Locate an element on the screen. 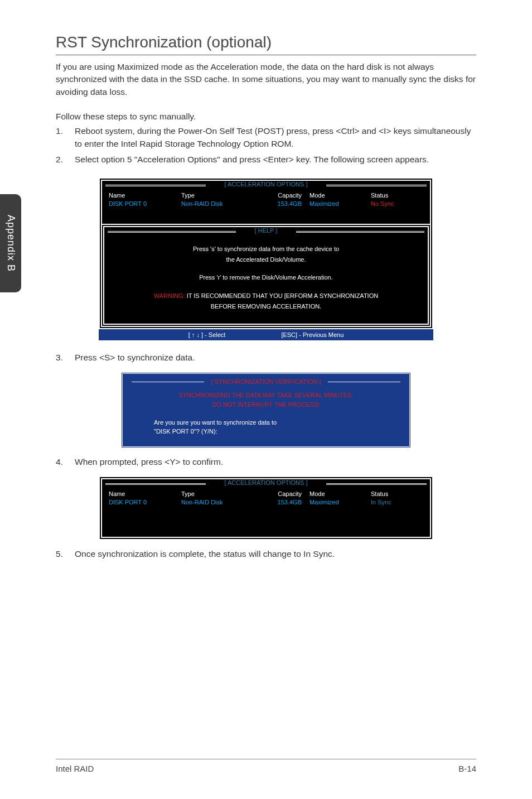 The height and width of the screenshot is (799, 532). bios2-table-header: Name Type Capacity Mode Status is located at coordinates (266, 494).